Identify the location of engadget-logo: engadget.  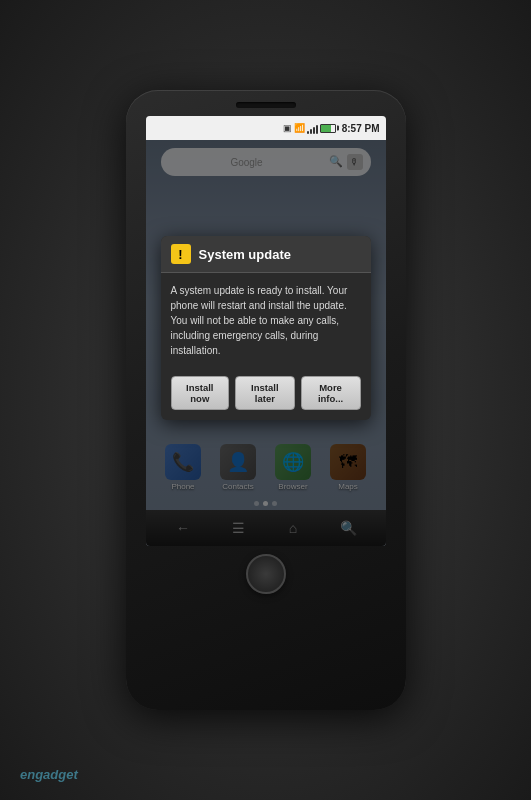
(49, 774).